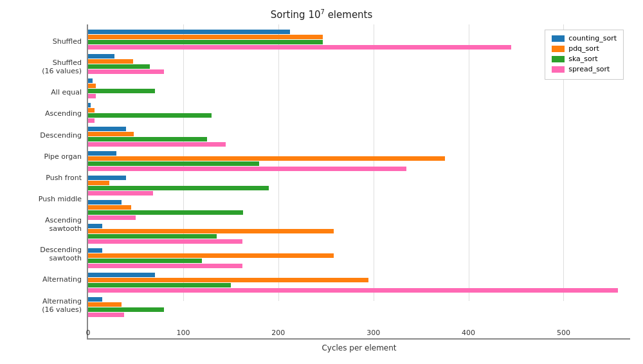 The height and width of the screenshot is (364, 643). Describe the element at coordinates (359, 329) in the screenshot. I see `x-axis: 0100200300400500` at that location.